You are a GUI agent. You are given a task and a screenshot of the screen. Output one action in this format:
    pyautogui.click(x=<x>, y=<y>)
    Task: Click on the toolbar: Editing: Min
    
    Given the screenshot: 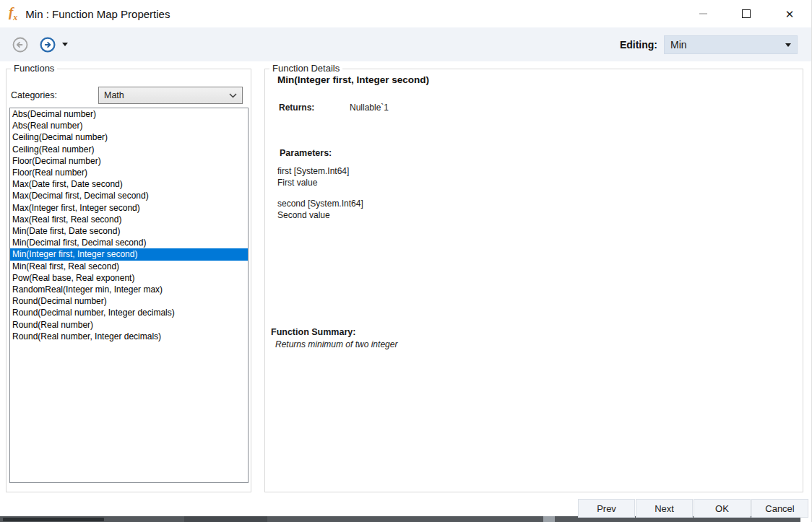 What is the action you would take?
    pyautogui.click(x=406, y=45)
    